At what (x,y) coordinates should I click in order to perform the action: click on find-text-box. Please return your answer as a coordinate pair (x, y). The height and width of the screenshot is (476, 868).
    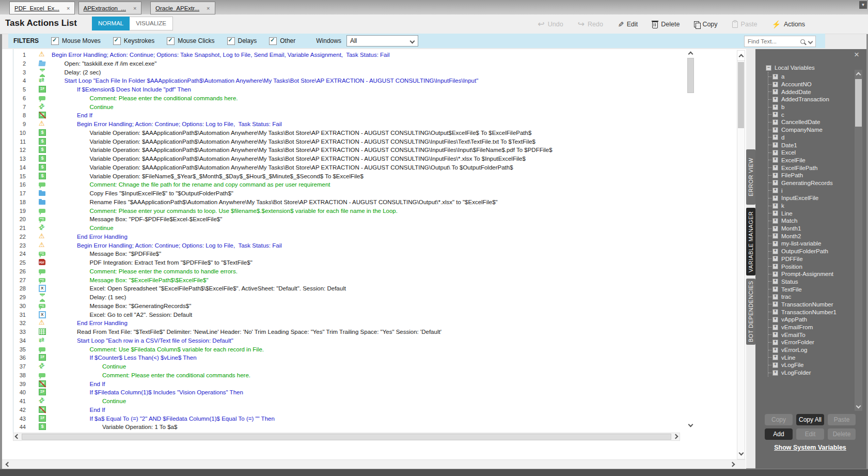
    Looking at the image, I should click on (780, 41).